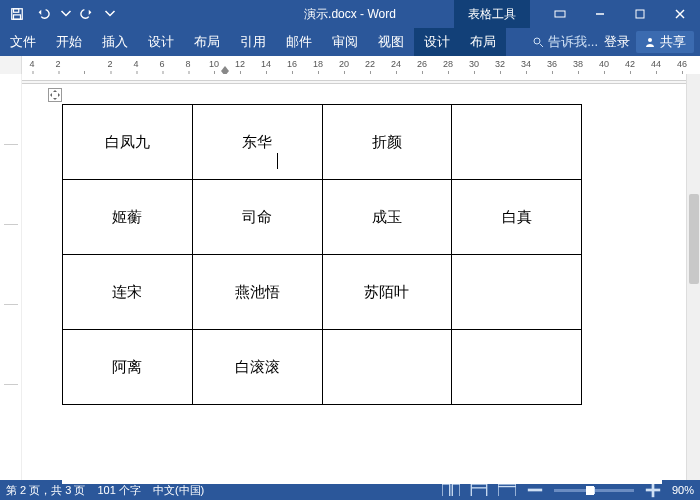 The height and width of the screenshot is (500, 700). I want to click on share-label: 共享, so click(673, 42).